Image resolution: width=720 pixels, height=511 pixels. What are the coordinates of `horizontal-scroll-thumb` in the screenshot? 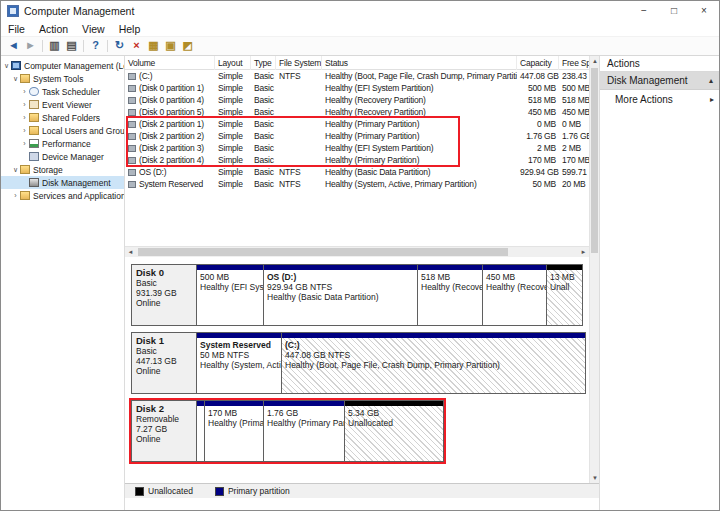 It's located at (323, 252).